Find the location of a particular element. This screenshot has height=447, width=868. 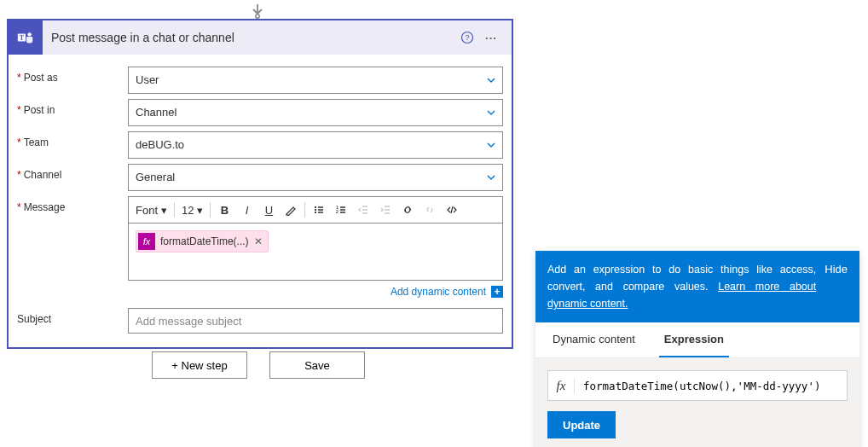

outdent-icon is located at coordinates (363, 210).